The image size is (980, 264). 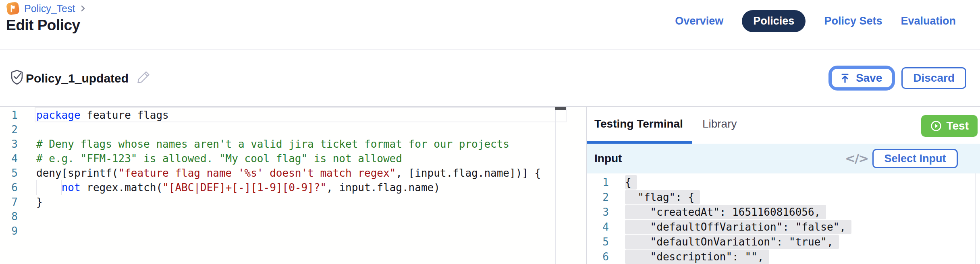 I want to click on input-header-bar: Input </> Select Input, so click(x=783, y=159).